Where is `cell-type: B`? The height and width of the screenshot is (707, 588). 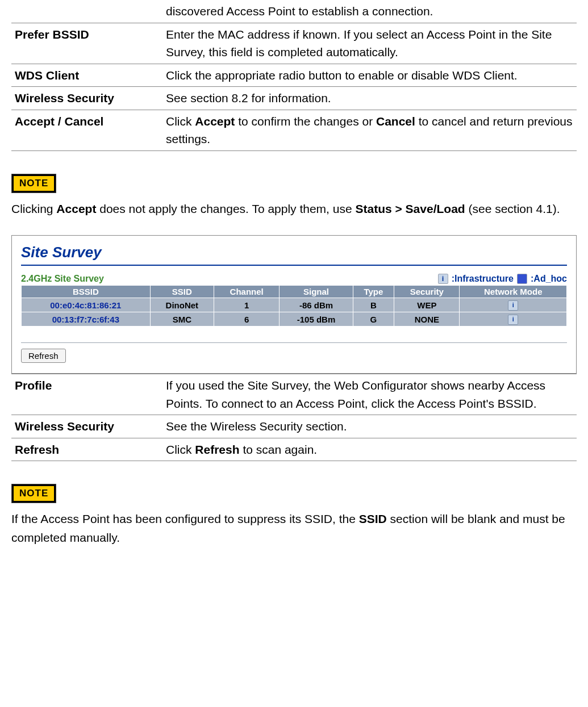 cell-type: B is located at coordinates (374, 306).